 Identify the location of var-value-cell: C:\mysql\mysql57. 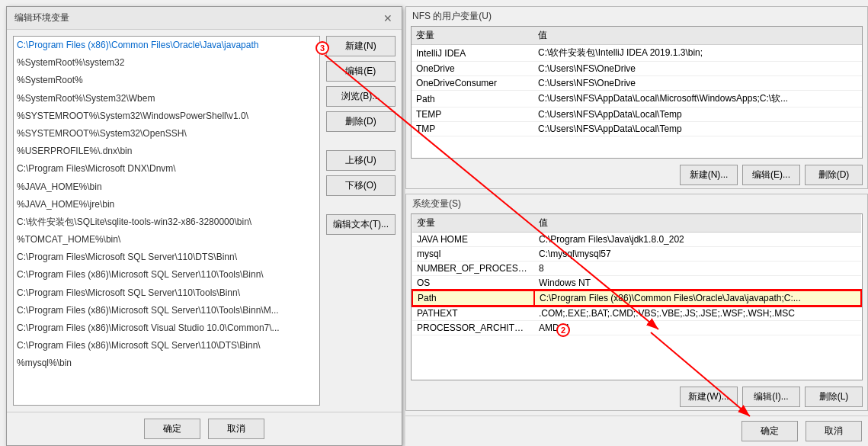
(698, 255).